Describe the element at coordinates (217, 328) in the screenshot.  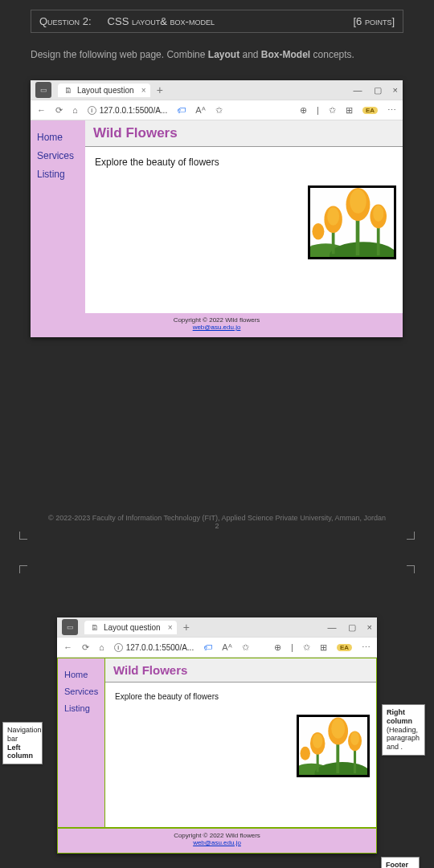
I see `footer-link: web@asu.edu.jo` at that location.